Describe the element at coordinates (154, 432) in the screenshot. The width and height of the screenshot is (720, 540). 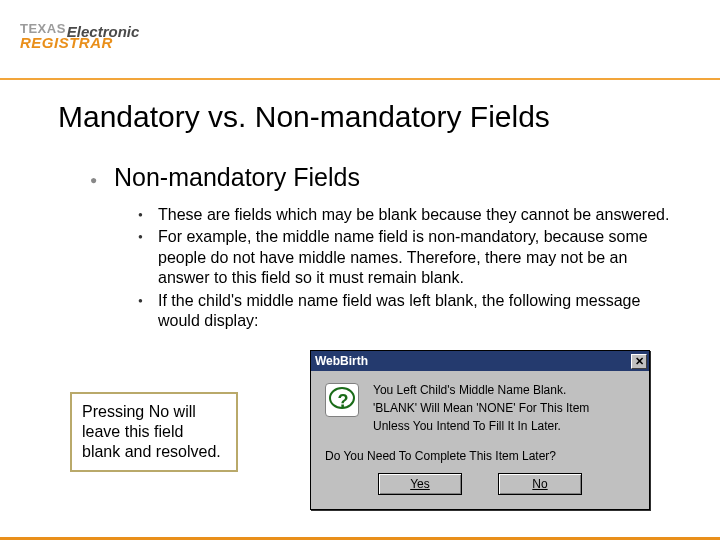
I see `callout-box: Pressing No will leave this field blank …` at that location.